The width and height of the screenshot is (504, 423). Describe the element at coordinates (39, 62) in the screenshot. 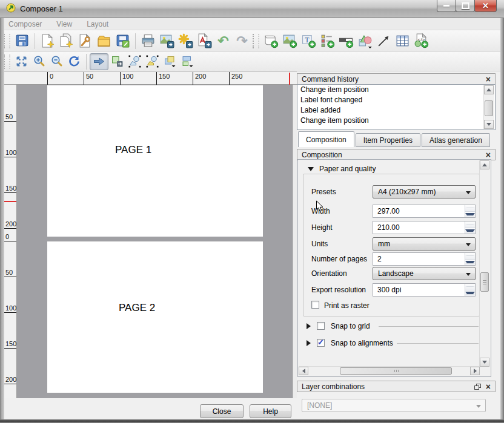

I see `zoom-in-button` at that location.